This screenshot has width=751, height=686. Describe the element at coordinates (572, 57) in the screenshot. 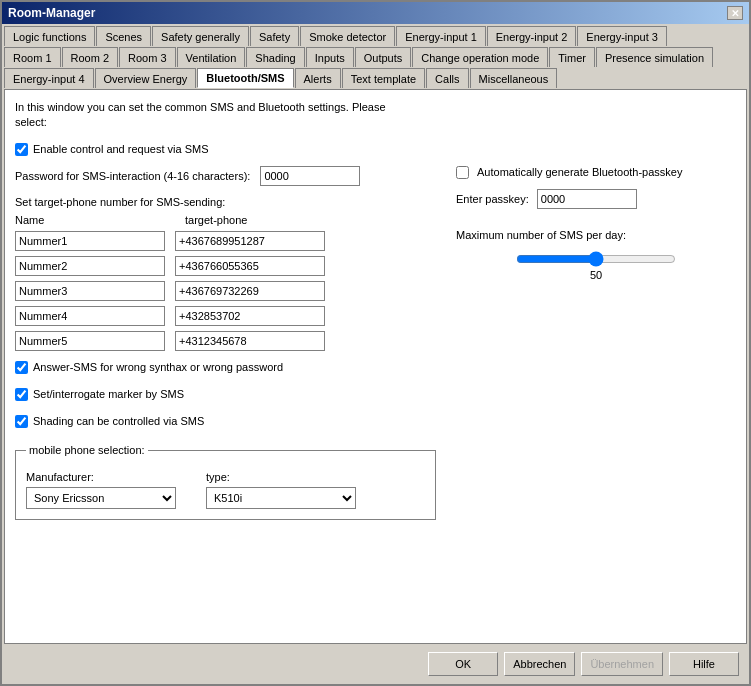

I see `tab-timer: Timer` at that location.